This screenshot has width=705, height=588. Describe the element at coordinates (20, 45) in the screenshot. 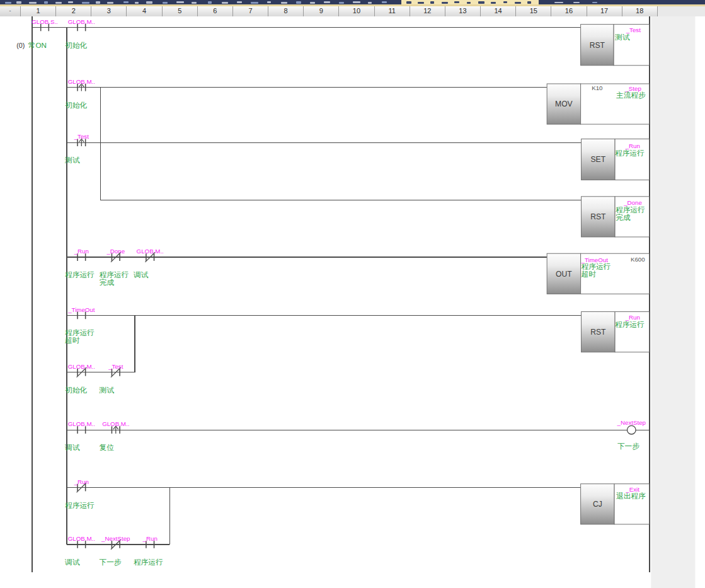

I see `rung-number: (0)` at that location.